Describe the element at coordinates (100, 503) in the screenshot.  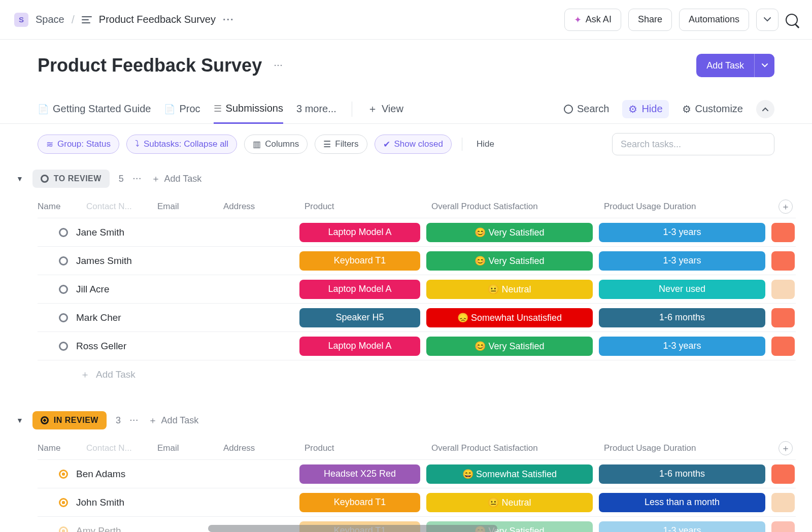
I see `row-name: John Smith` at that location.